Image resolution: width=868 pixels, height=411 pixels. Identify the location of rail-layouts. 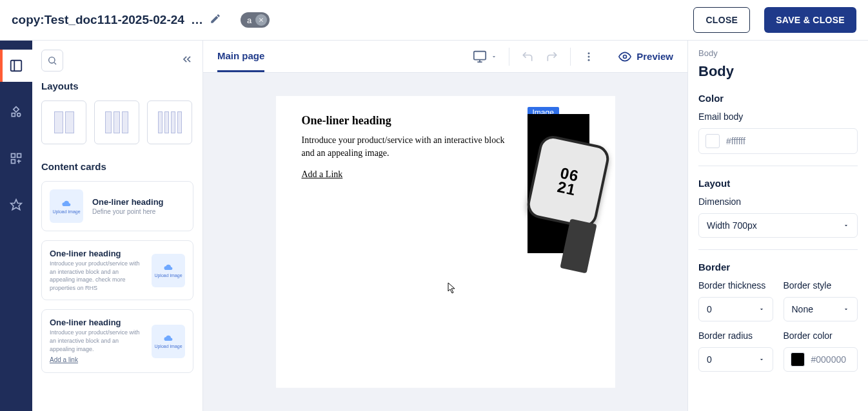
(16, 66).